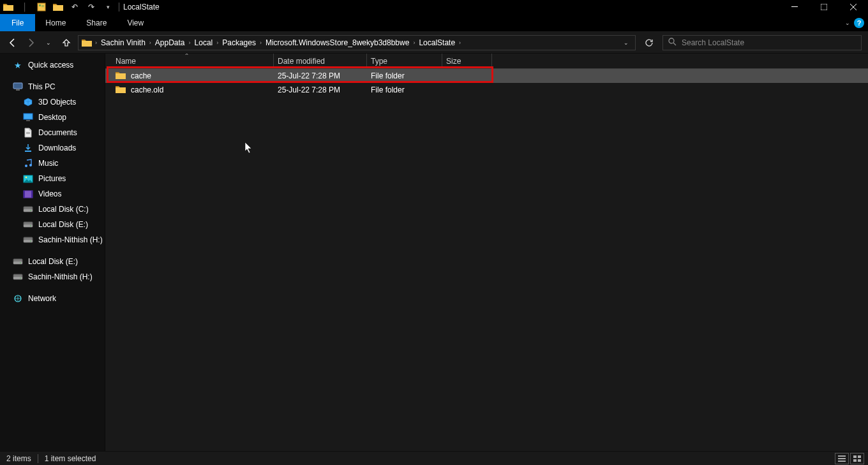  I want to click on tab-file: File, so click(18, 23).